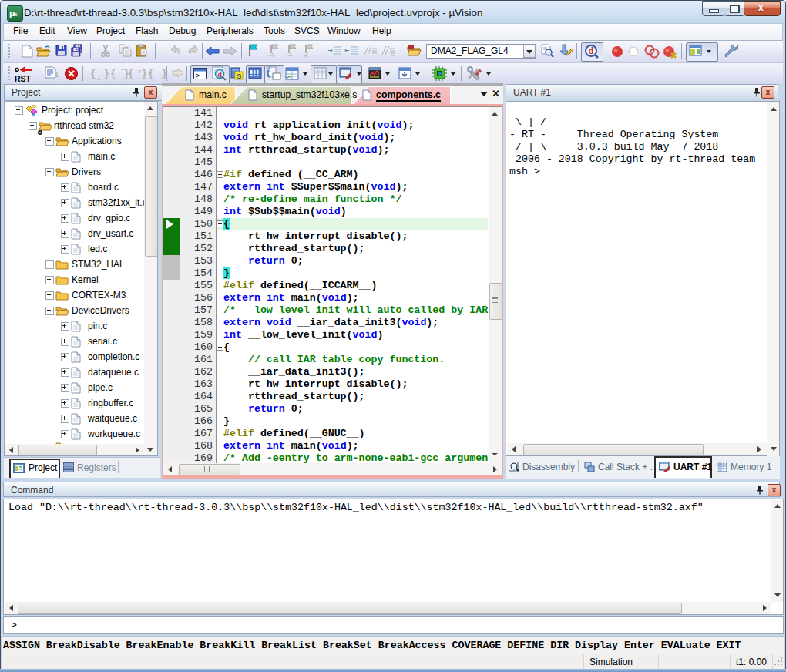  What do you see at coordinates (23, 79) in the screenshot?
I see `svg-text: RST` at bounding box center [23, 79].